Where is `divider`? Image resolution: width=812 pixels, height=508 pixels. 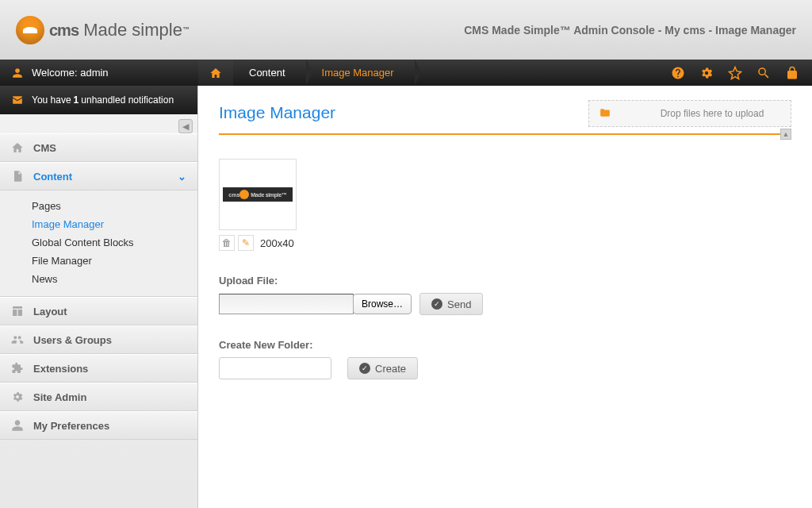 divider is located at coordinates (505, 134).